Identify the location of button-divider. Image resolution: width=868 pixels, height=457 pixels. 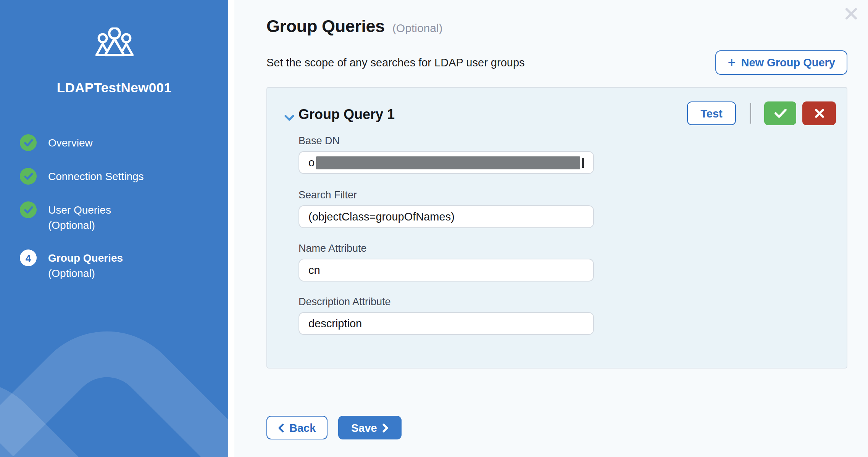
(750, 113).